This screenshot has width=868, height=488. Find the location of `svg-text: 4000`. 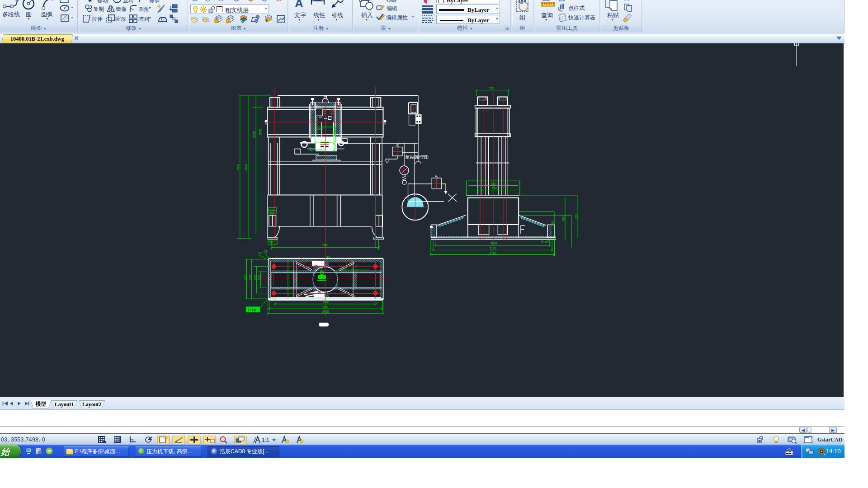

svg-text: 4000 is located at coordinates (246, 167).